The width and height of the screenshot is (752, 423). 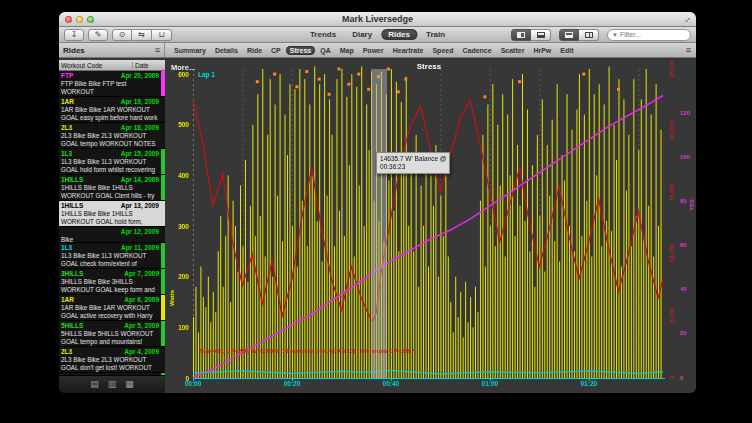 What do you see at coordinates (413, 167) in the screenshot?
I see `tooltip-time: 00:36:23` at bounding box center [413, 167].